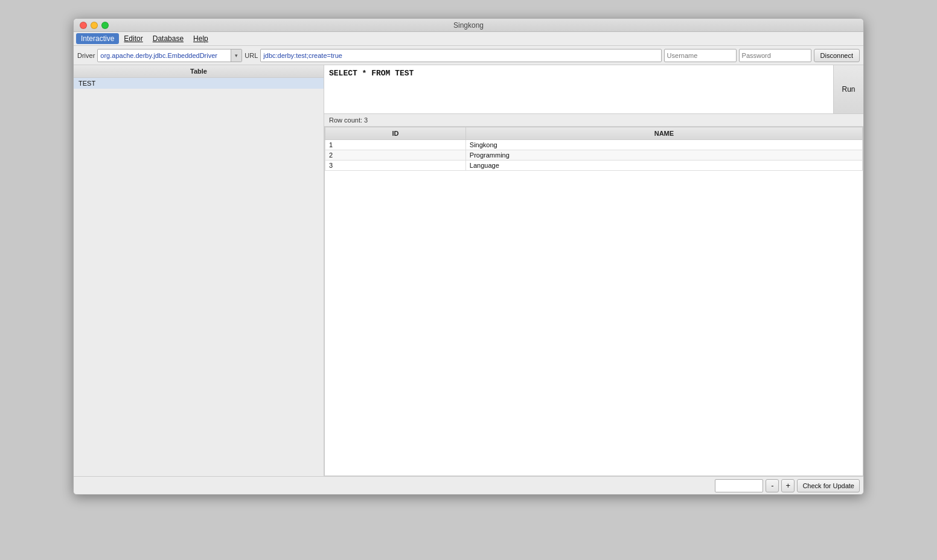 The width and height of the screenshot is (937, 560). I want to click on table-row: 3, so click(396, 165).